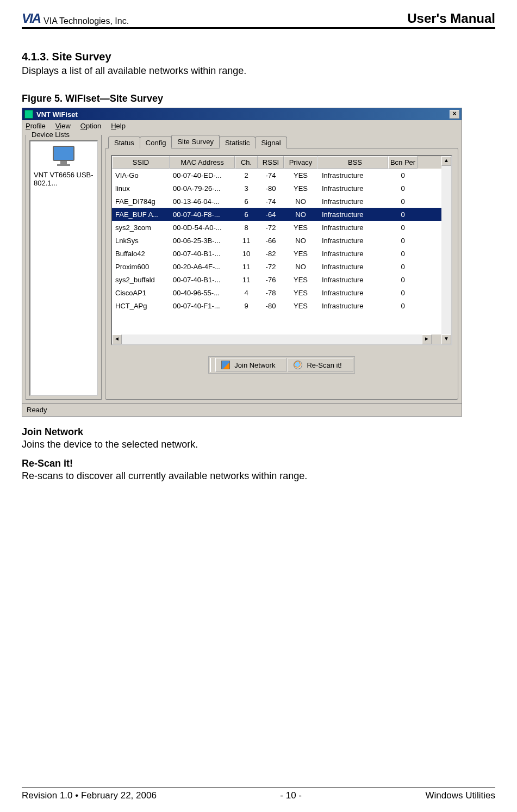 The width and height of the screenshot is (517, 812). I want to click on col-ch: Ch., so click(246, 162).